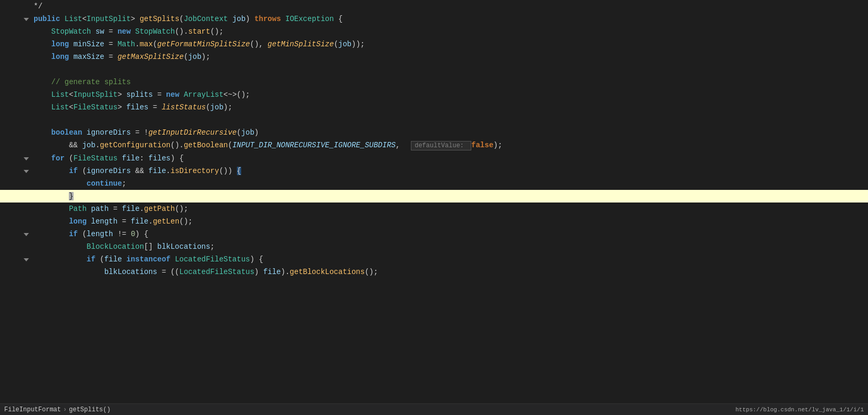 The width and height of the screenshot is (868, 415). Describe the element at coordinates (127, 44) in the screenshot. I see `token-type: Math` at that location.